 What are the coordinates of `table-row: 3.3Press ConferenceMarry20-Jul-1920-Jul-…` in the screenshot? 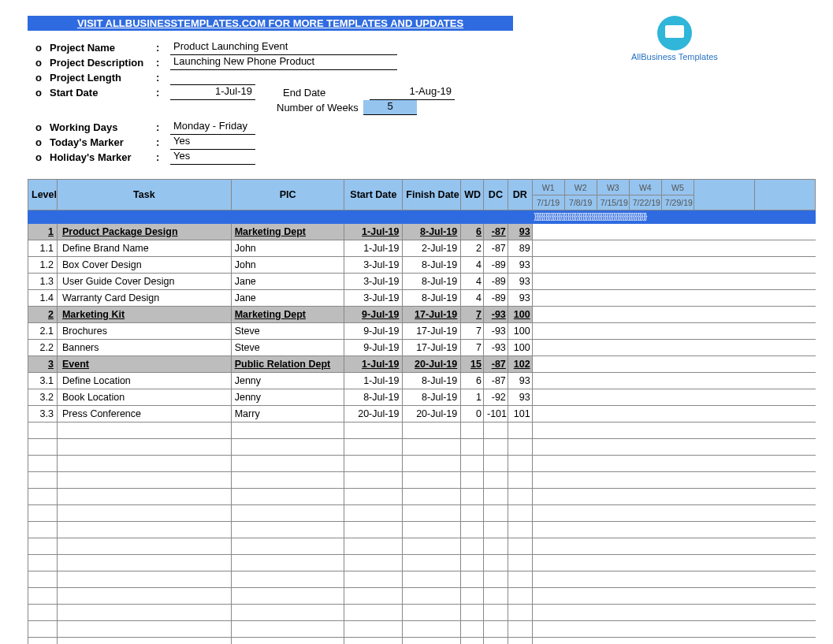 It's located at (422, 415).